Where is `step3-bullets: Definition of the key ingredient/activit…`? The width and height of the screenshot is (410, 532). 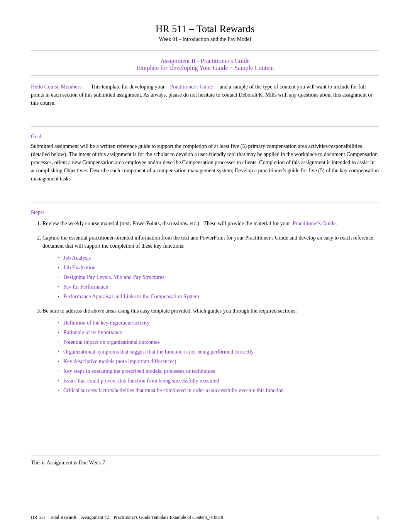
step3-bullets: Definition of the key ingredient/activit… is located at coordinates (211, 357).